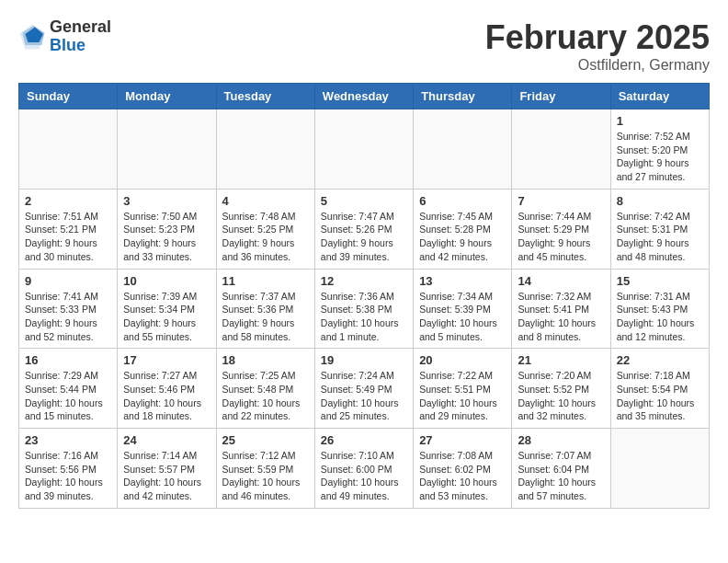 The width and height of the screenshot is (728, 563). I want to click on logo-general-text: General, so click(81, 28).